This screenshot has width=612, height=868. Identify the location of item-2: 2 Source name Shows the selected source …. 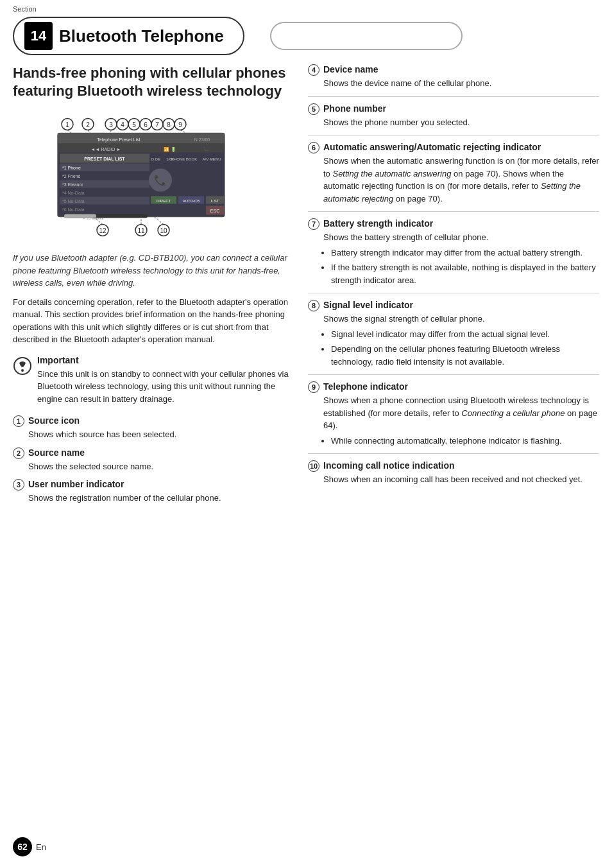
(151, 460).